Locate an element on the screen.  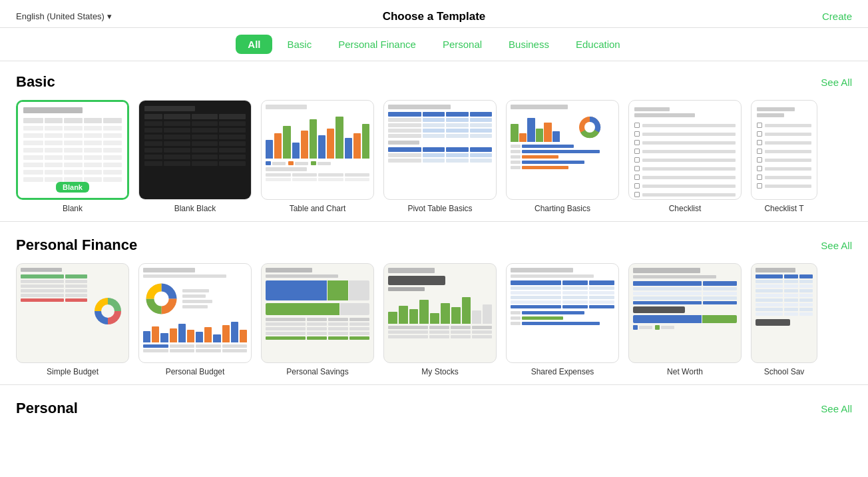
template-personal-savings-thumb is located at coordinates (318, 313).